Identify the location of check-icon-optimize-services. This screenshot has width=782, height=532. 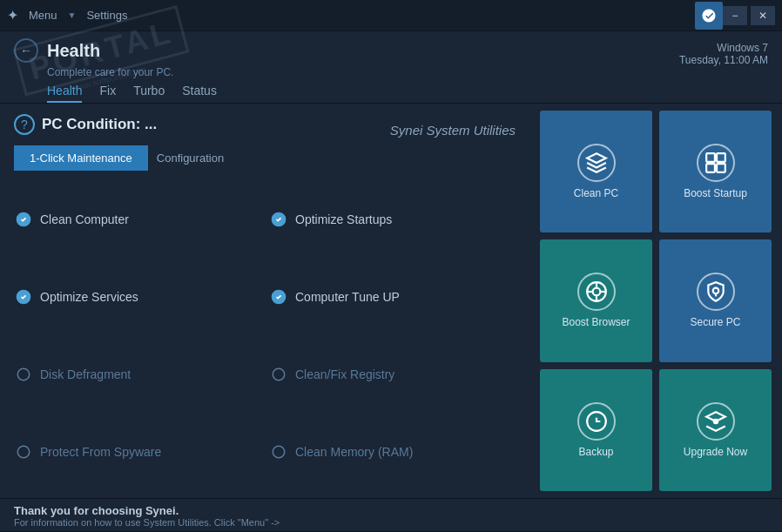
(24, 297).